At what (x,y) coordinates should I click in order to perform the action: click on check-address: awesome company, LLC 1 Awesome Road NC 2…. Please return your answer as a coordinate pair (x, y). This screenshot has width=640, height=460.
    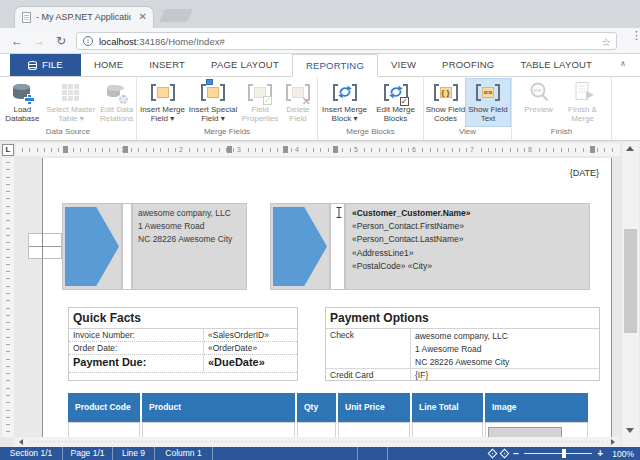
    Looking at the image, I should click on (460, 348).